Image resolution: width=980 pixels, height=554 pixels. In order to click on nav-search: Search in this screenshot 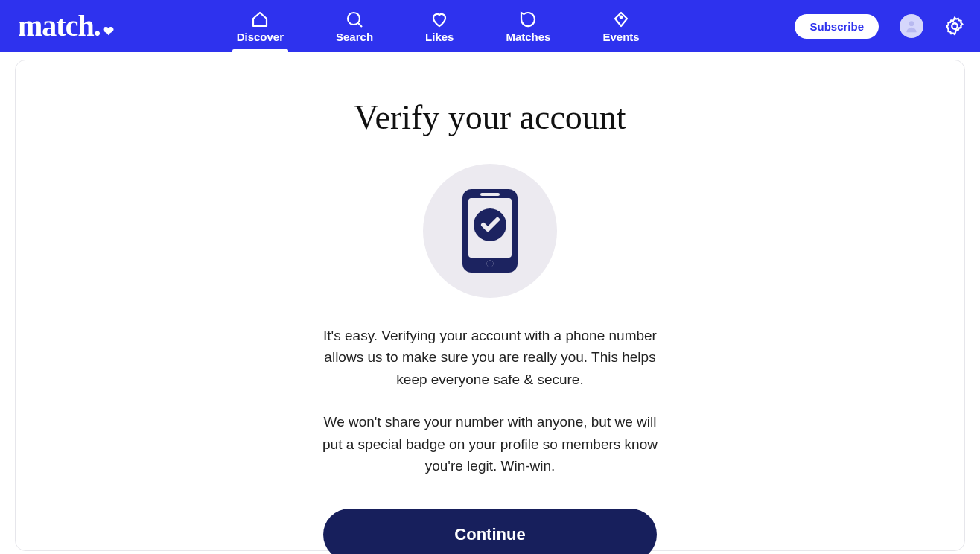, I will do `click(354, 26)`.